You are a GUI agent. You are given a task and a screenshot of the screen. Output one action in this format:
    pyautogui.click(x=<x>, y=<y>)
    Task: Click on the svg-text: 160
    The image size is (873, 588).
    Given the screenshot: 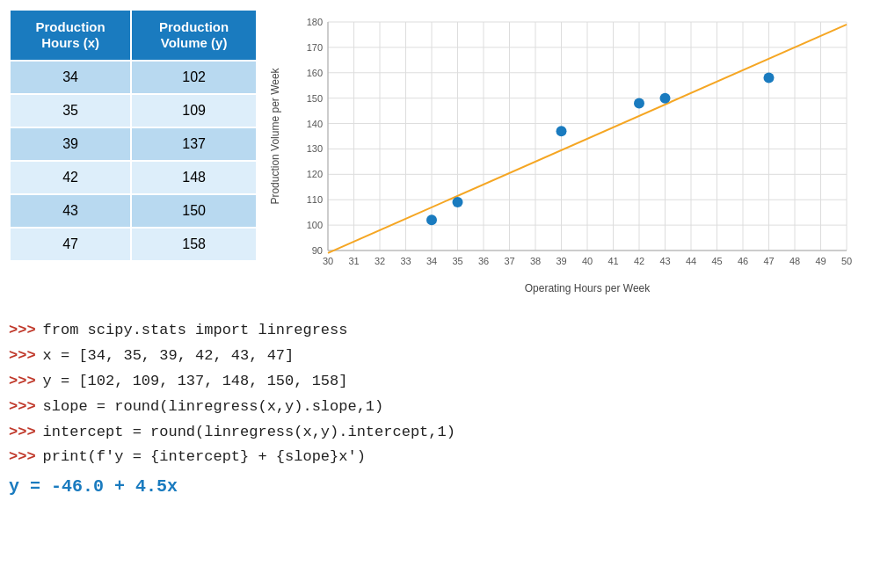 What is the action you would take?
    pyautogui.click(x=315, y=73)
    